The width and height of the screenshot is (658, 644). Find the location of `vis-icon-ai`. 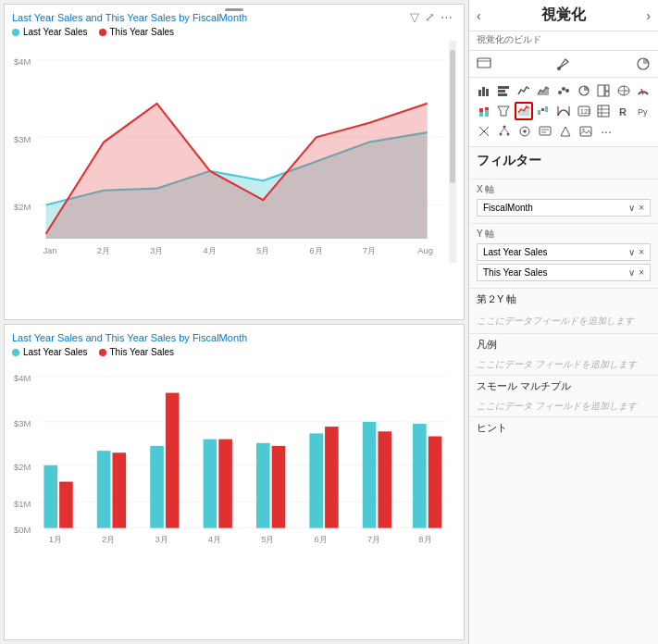

vis-icon-ai is located at coordinates (525, 131).